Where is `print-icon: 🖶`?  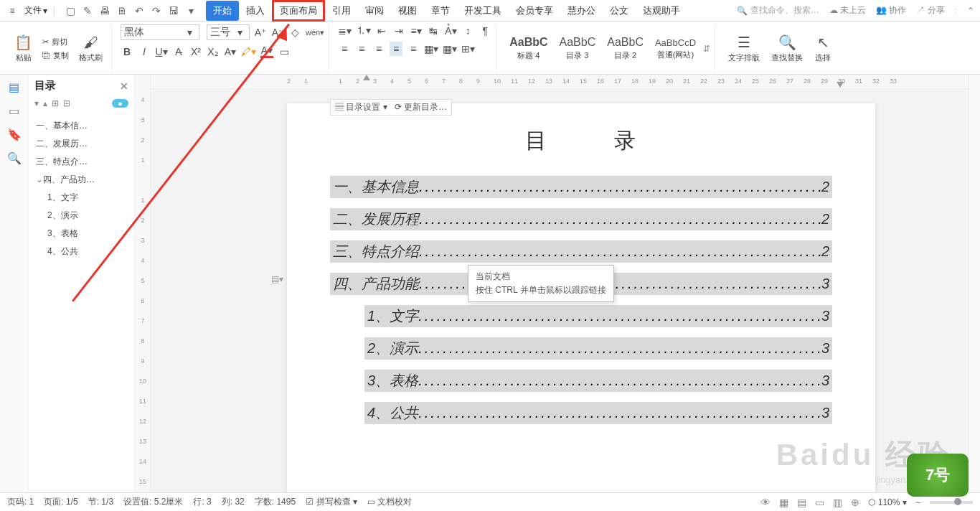
print-icon: 🖶 is located at coordinates (105, 11).